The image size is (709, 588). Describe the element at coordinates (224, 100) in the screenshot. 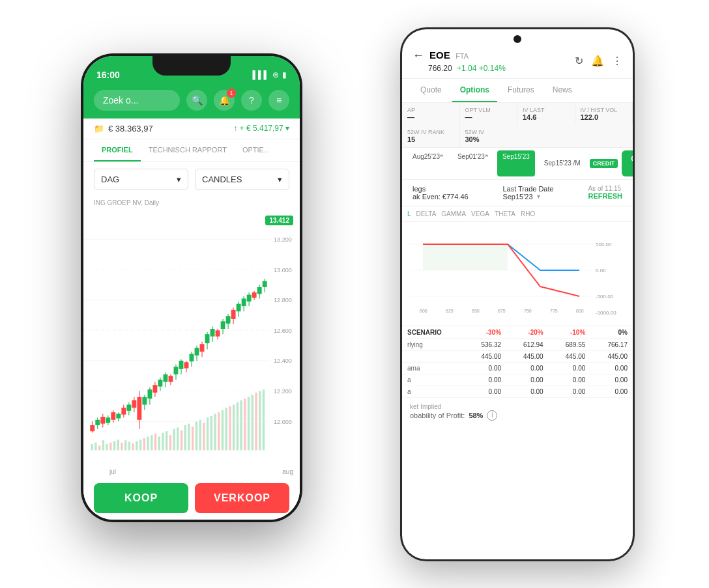

I see `notification-icon: 🔔 1` at that location.